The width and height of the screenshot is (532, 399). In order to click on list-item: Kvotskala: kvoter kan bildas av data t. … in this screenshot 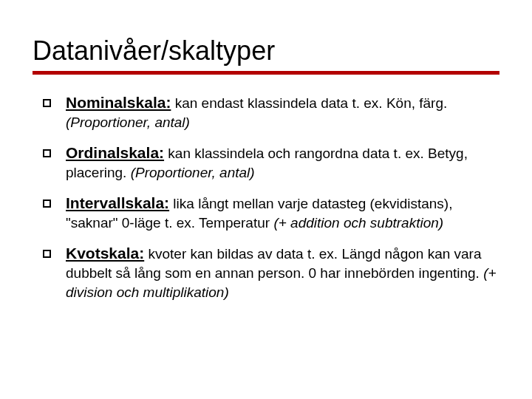, I will do `click(271, 273)`.